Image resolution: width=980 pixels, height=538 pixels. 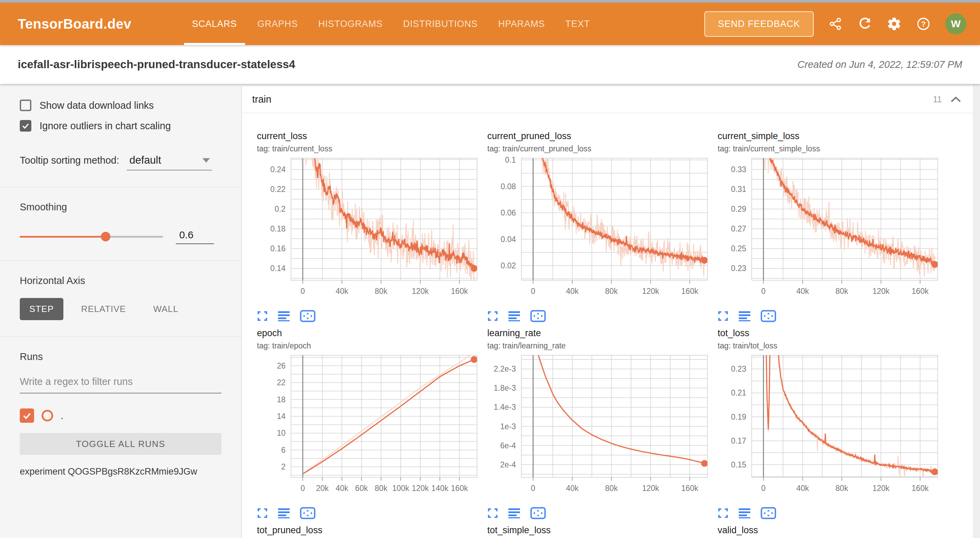 I want to click on runs-filter-input: Write a regex to filter runs, so click(x=121, y=385).